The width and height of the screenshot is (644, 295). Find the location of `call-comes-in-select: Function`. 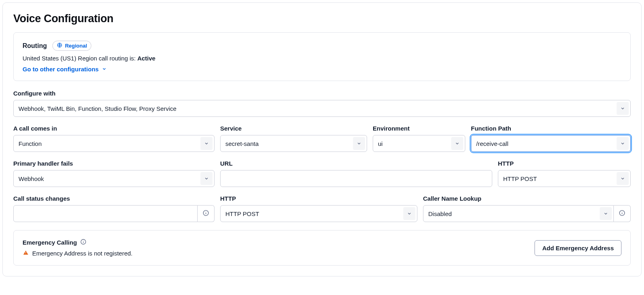

call-comes-in-select: Function is located at coordinates (114, 143).